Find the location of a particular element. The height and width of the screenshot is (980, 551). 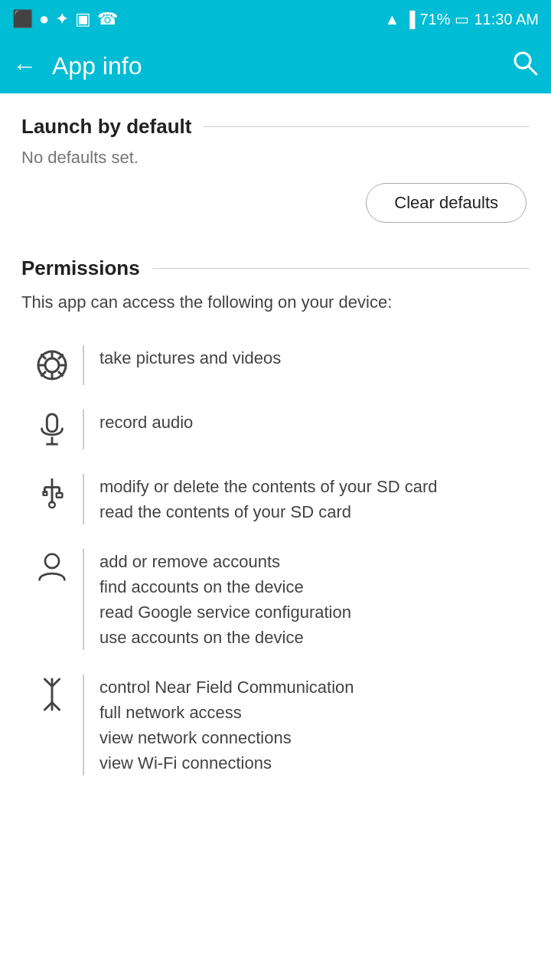

phone-icon: ☎ is located at coordinates (107, 19).